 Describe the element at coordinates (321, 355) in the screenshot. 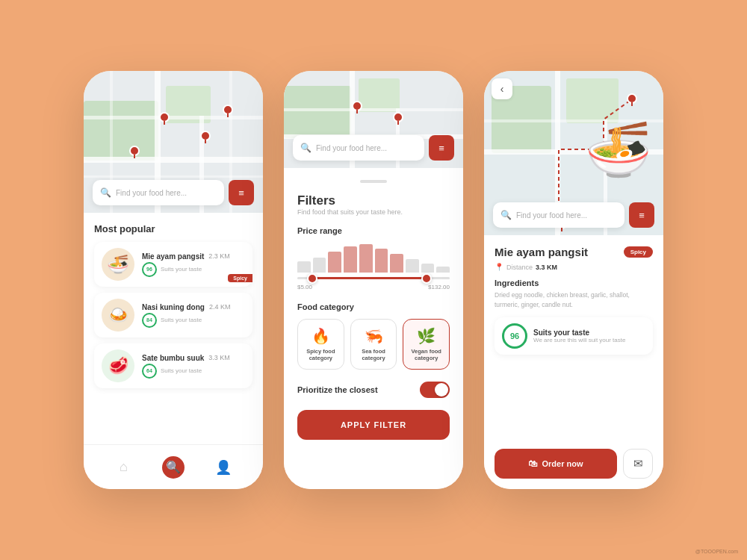

I see `spicy-label: Spicy food category` at that location.